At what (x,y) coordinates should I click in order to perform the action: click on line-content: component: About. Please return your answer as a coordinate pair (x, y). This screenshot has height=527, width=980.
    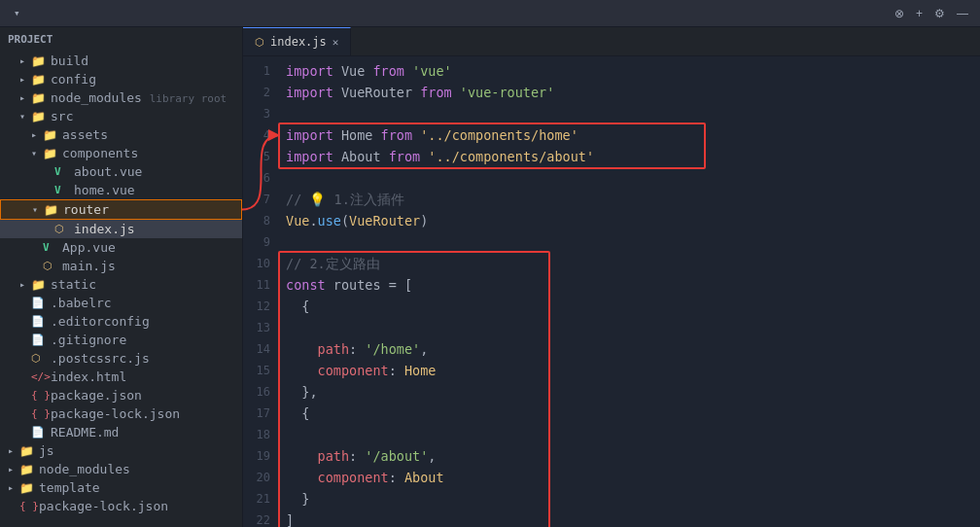
    Looking at the image, I should click on (631, 477).